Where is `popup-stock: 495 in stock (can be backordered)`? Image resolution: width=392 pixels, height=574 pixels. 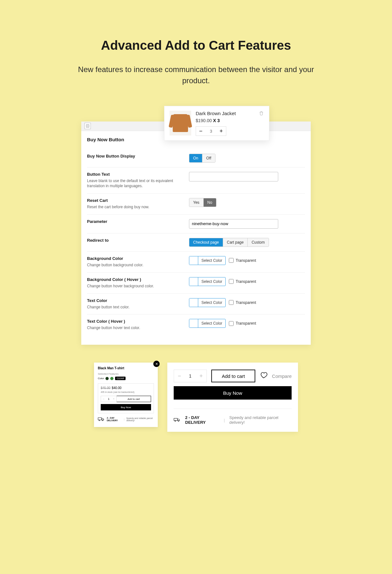
popup-stock: 495 in stock (can be backordered) is located at coordinates (126, 392).